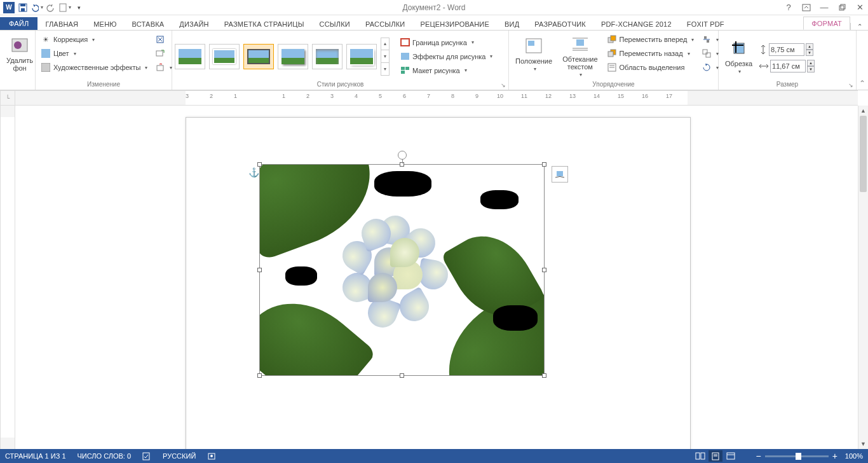  What do you see at coordinates (827, 23) in the screenshot?
I see `tab-format: ФОРМАТ` at bounding box center [827, 23].